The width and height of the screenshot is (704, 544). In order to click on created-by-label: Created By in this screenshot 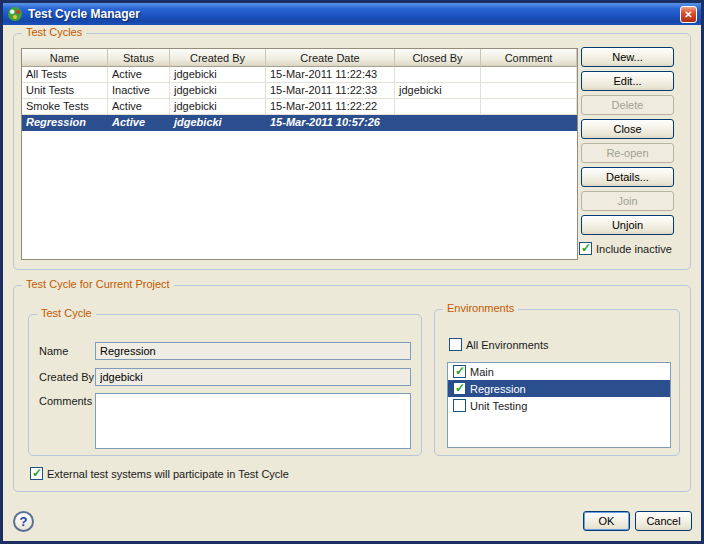, I will do `click(66, 377)`.